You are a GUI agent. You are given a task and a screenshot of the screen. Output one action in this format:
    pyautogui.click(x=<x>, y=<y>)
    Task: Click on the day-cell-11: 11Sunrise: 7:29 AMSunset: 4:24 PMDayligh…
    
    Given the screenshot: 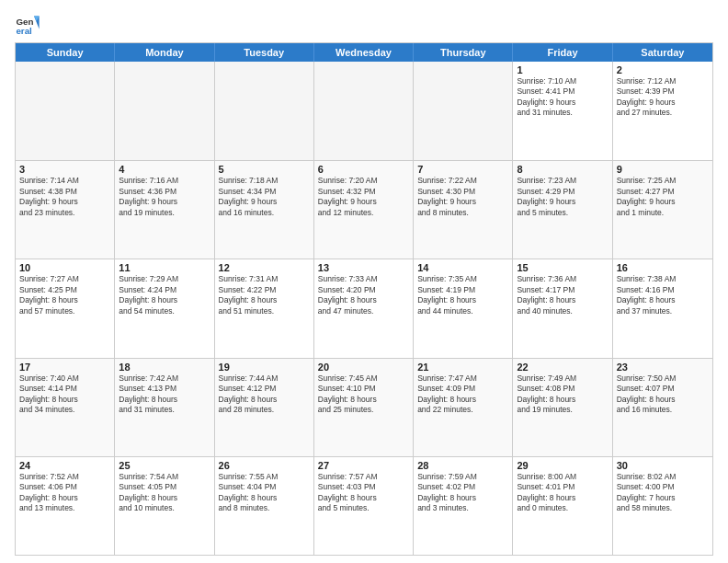 What is the action you would take?
    pyautogui.click(x=165, y=308)
    